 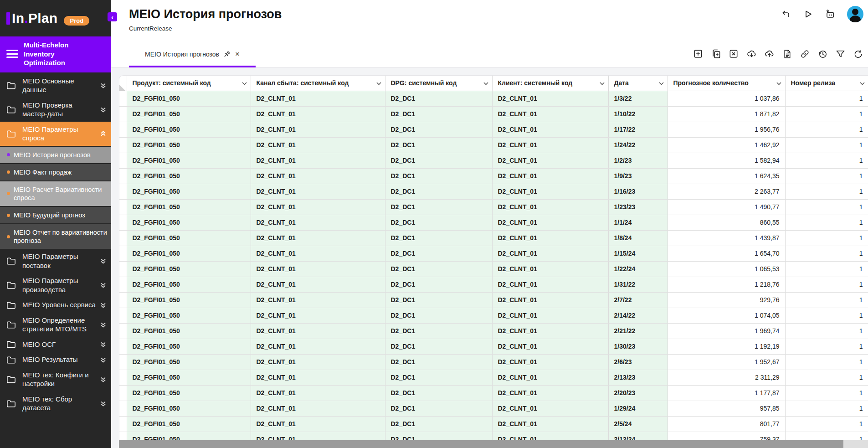 What do you see at coordinates (726, 129) in the screenshot?
I see `cell-qty: 1 956,76` at bounding box center [726, 129].